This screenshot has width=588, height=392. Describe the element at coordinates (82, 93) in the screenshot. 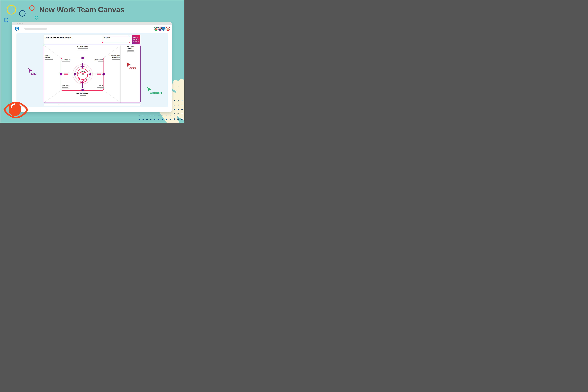

I see `section-self-organization: SELF-ORGANIZATION` at that location.